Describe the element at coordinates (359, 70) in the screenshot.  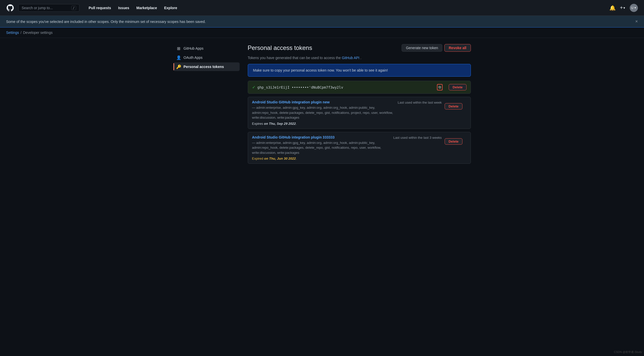
I see `notice-box: Make sure to copy your personal access t…` at that location.